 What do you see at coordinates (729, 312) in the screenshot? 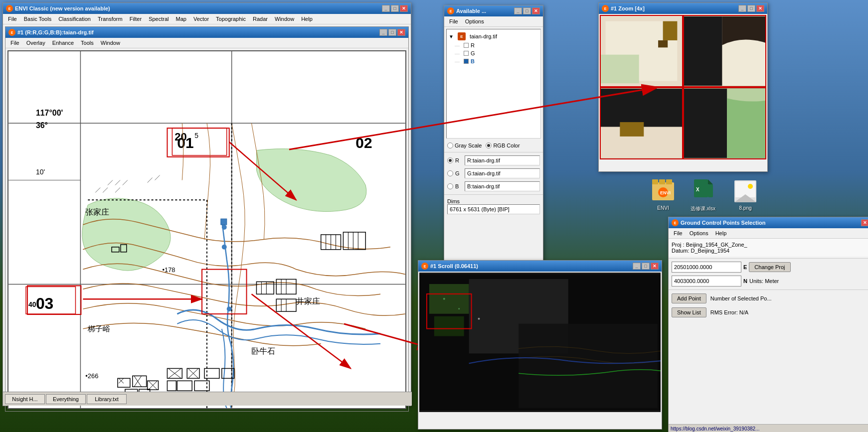
I see `gcp-rms-error-label: RMS Error: N/A` at bounding box center [729, 312].